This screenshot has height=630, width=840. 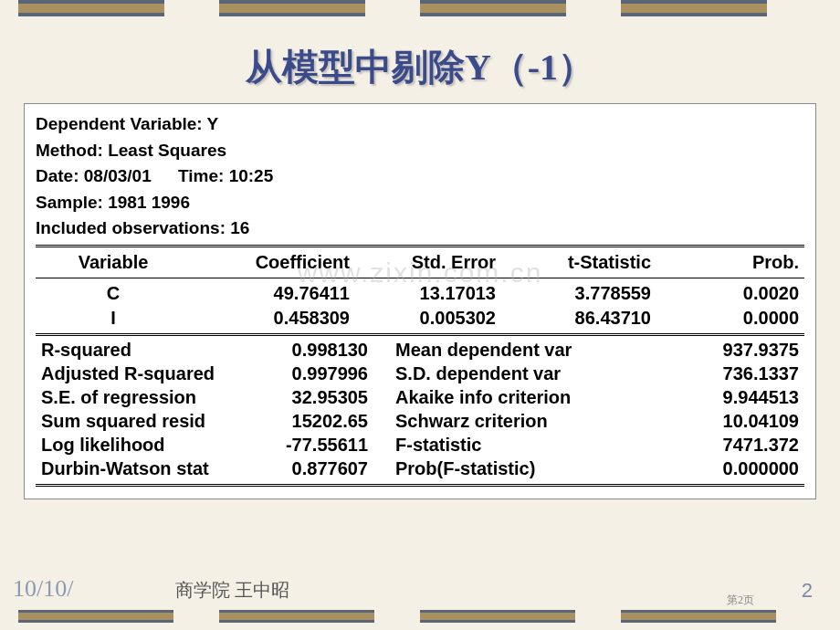 What do you see at coordinates (740, 601) in the screenshot?
I see `page-number-small: 第2页` at bounding box center [740, 601].